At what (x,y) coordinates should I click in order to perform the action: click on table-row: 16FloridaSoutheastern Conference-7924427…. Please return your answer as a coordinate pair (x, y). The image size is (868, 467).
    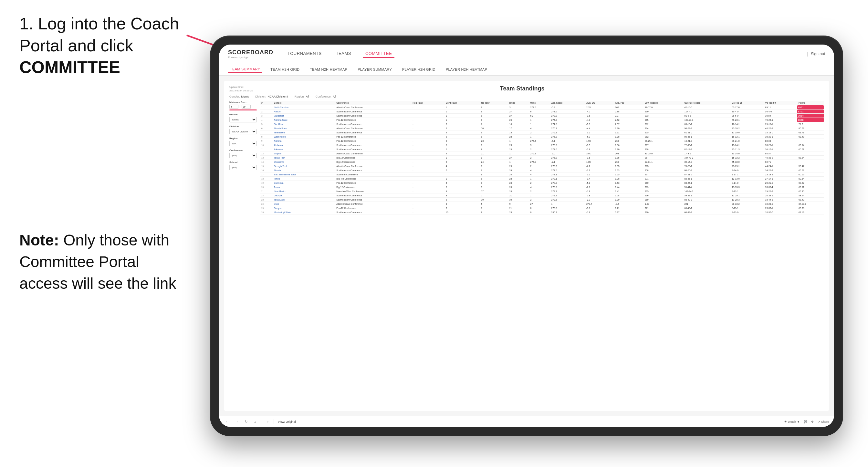
    Looking at the image, I should click on (542, 170).